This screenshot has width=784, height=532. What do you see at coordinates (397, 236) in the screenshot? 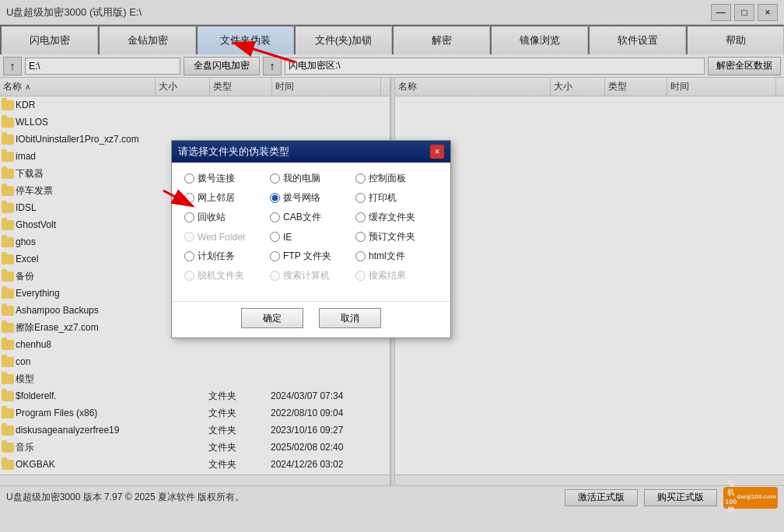
I see `radio-item-reserved-folder: 预订文件夹` at bounding box center [397, 236].